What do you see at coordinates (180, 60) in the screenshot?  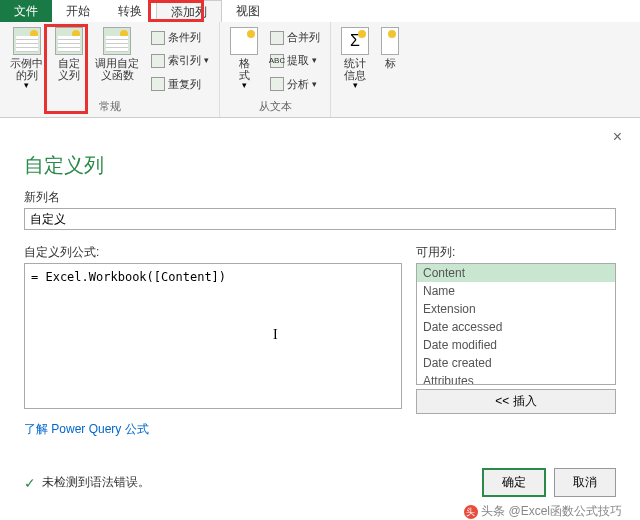 I see `index-column-button: 索引列▾` at bounding box center [180, 60].